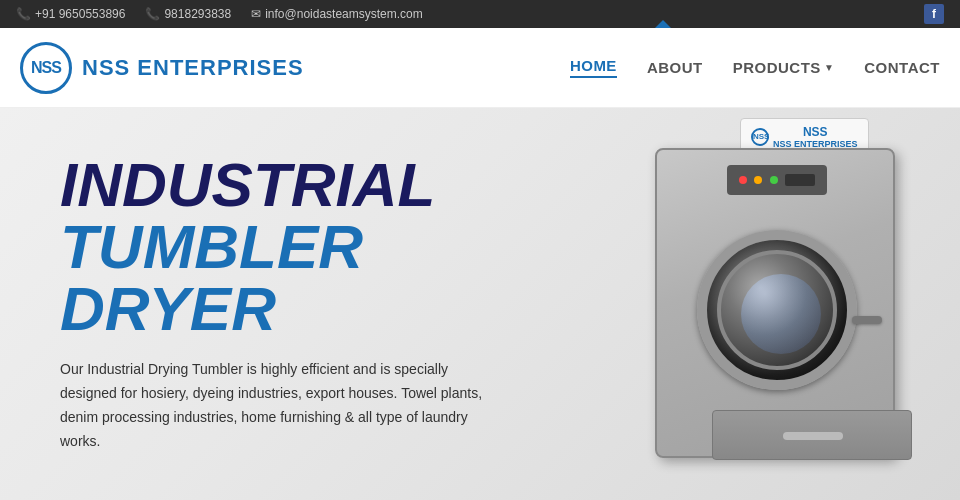  Describe the element at coordinates (781, 314) in the screenshot. I see `machine-door-glass` at that location.